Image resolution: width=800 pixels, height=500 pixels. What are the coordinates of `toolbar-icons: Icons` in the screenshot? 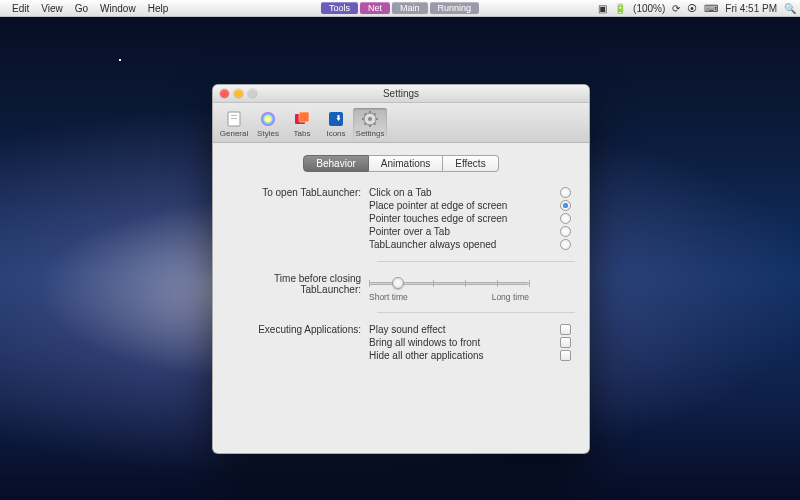 It's located at (336, 124).